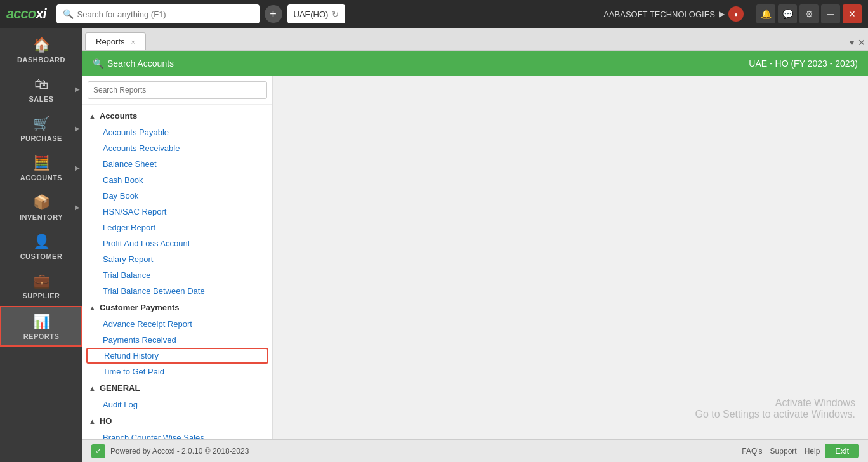 The width and height of the screenshot is (868, 462). What do you see at coordinates (803, 63) in the screenshot?
I see `fiscal-info: UAE - HO (FY 2023 - 2023)` at bounding box center [803, 63].